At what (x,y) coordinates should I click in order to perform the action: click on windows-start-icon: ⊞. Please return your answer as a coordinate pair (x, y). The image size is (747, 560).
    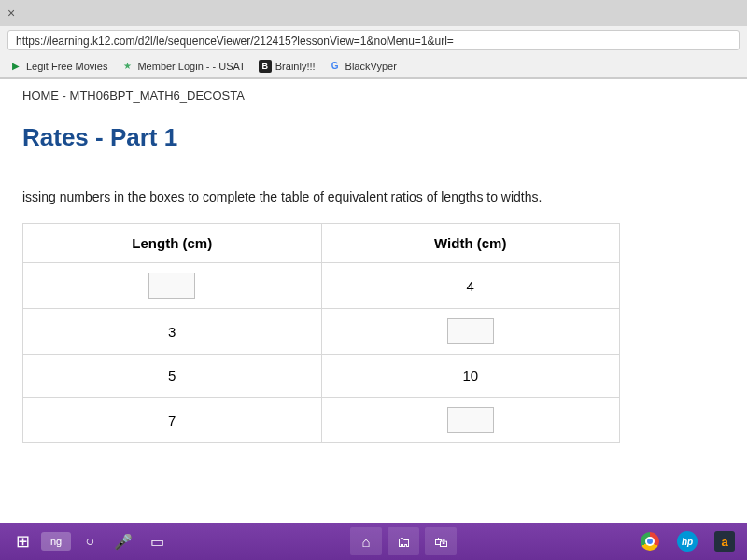
    Looking at the image, I should click on (22, 541).